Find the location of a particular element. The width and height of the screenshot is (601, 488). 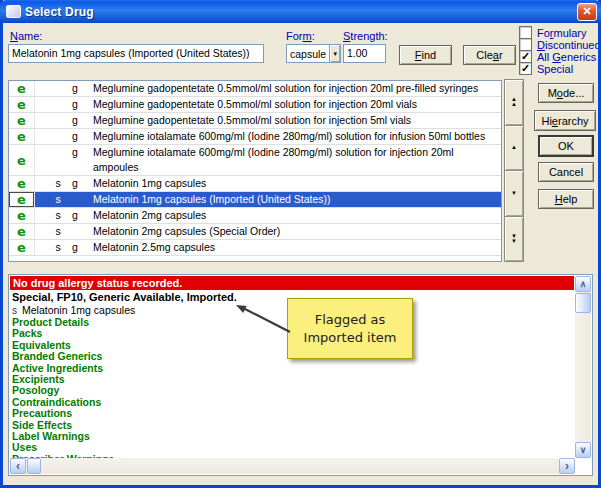

drug-name: Melatonin 1mg capsules (Imported (United… is located at coordinates (297, 200).